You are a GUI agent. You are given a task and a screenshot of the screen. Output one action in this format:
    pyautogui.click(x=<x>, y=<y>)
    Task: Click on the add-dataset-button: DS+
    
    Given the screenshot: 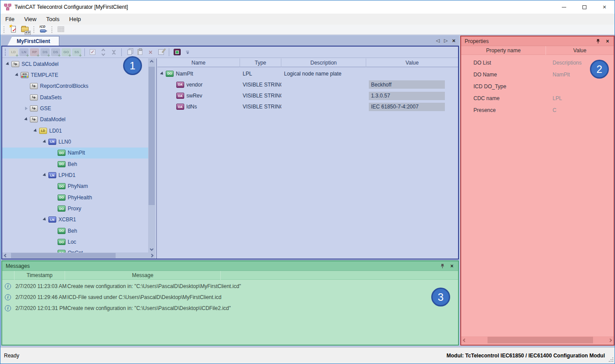 What is the action you would take?
    pyautogui.click(x=45, y=52)
    